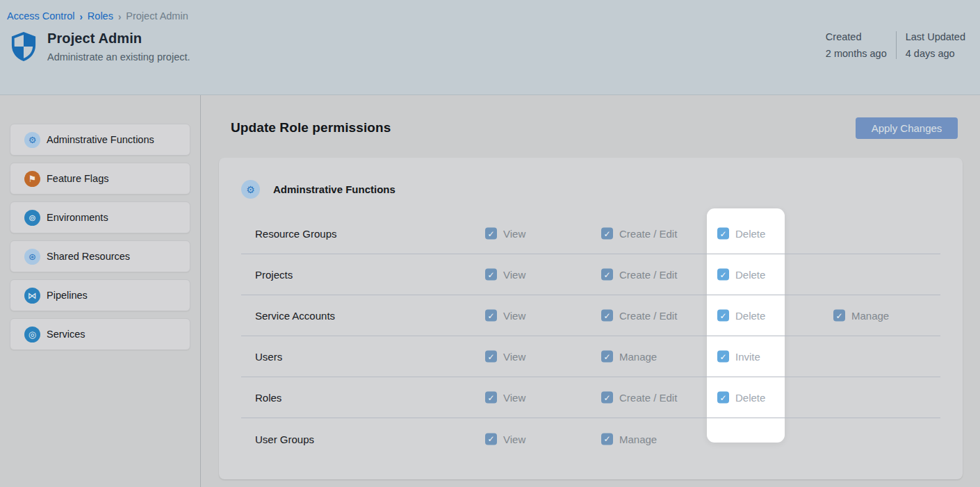 Image resolution: width=980 pixels, height=487 pixels. What do you see at coordinates (591, 275) in the screenshot?
I see `table-row: Projects ✓ View ✓ Create / Edit ✓ Delete` at bounding box center [591, 275].